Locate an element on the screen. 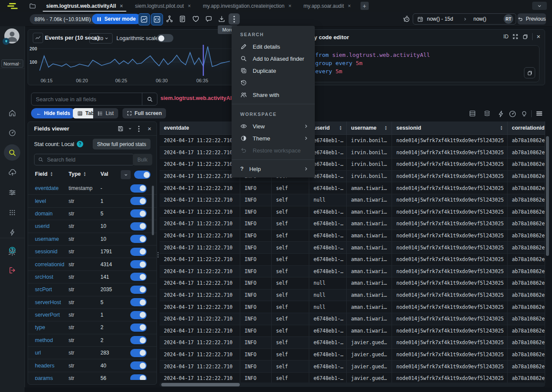  field-name-link: correlationid is located at coordinates (50, 264).